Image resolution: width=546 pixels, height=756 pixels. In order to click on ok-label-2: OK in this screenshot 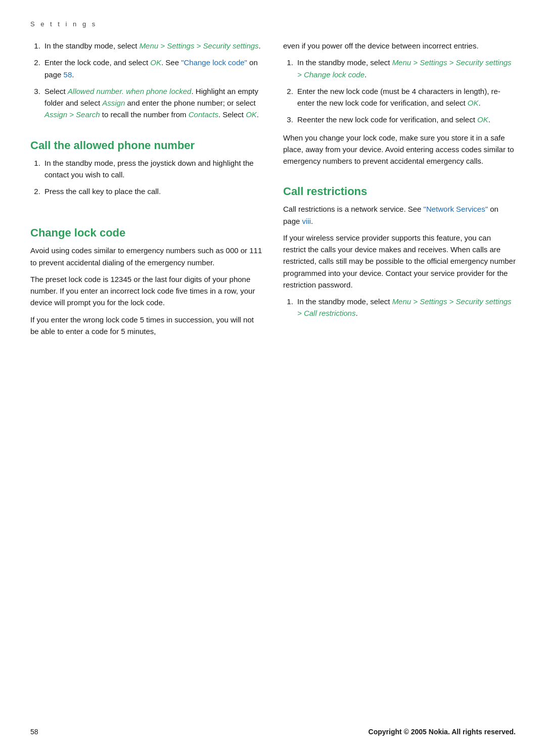, I will do `click(251, 114)`.